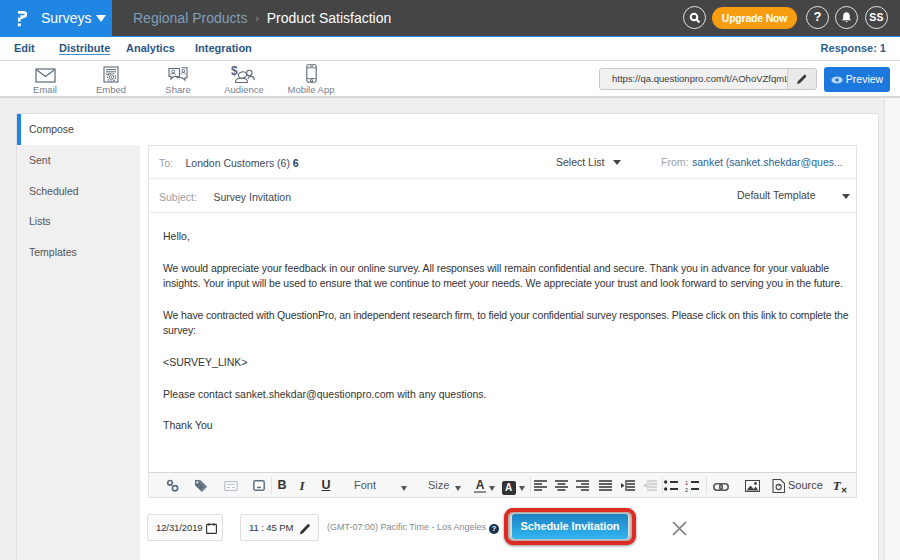  I want to click on svg-text: 1, so click(686, 483).